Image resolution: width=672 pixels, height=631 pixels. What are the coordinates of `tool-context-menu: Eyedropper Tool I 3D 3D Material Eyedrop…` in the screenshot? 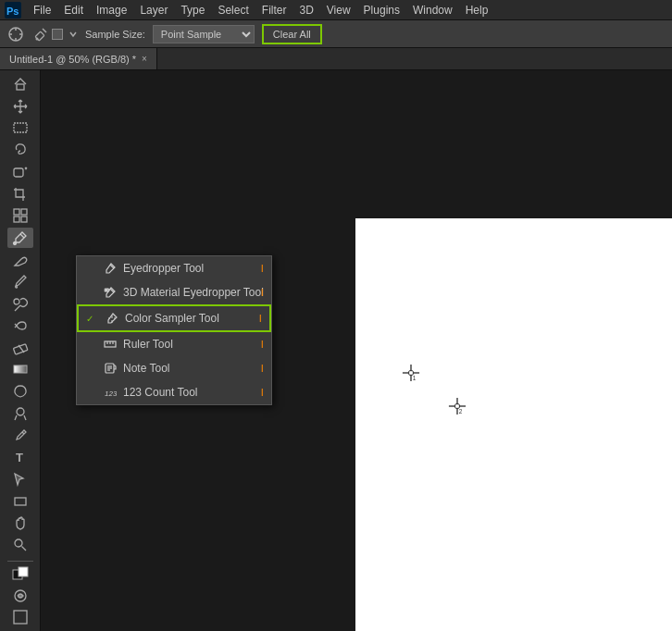 It's located at (174, 330).